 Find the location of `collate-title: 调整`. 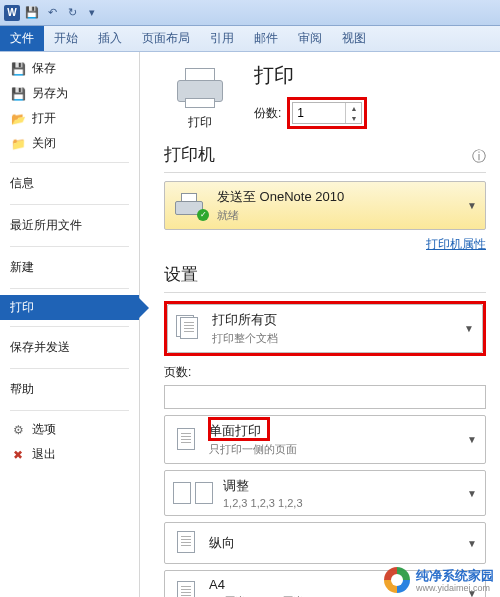

collate-title: 调整 is located at coordinates (340, 486).